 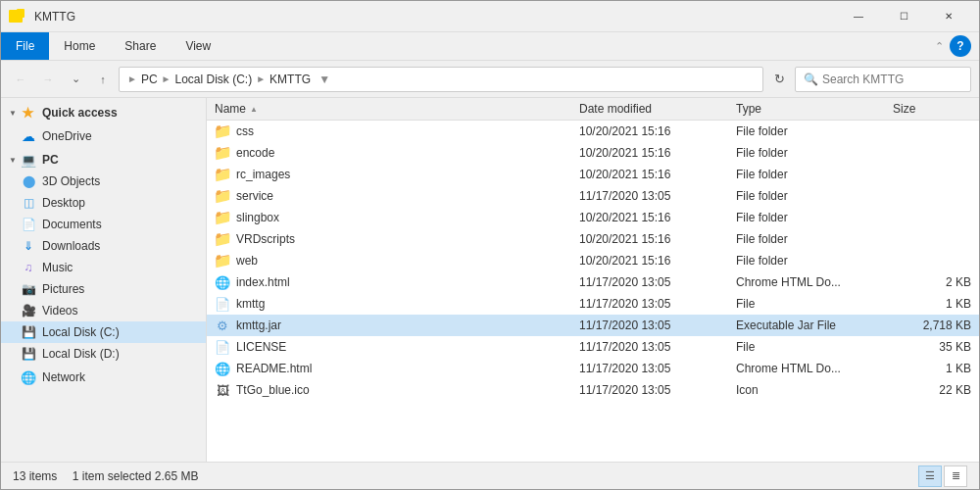 I want to click on sidebar-item-local-disk-c: 💾 Local Disk (C:), so click(x=104, y=332).